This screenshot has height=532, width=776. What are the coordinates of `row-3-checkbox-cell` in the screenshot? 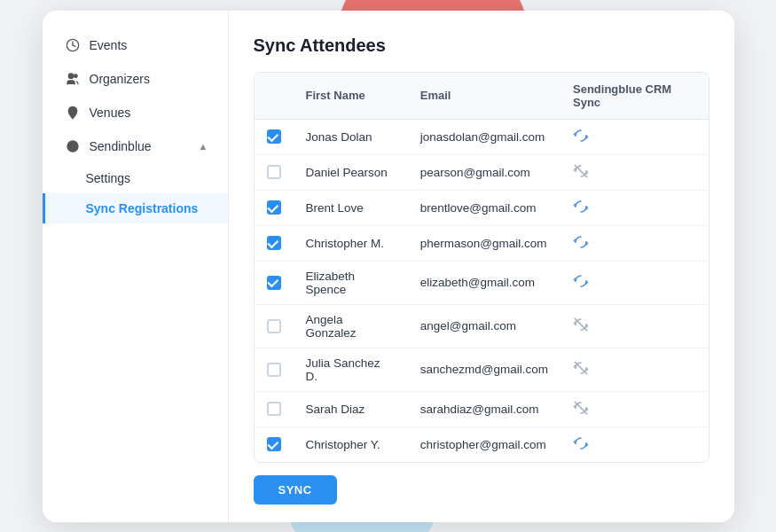 It's located at (274, 243).